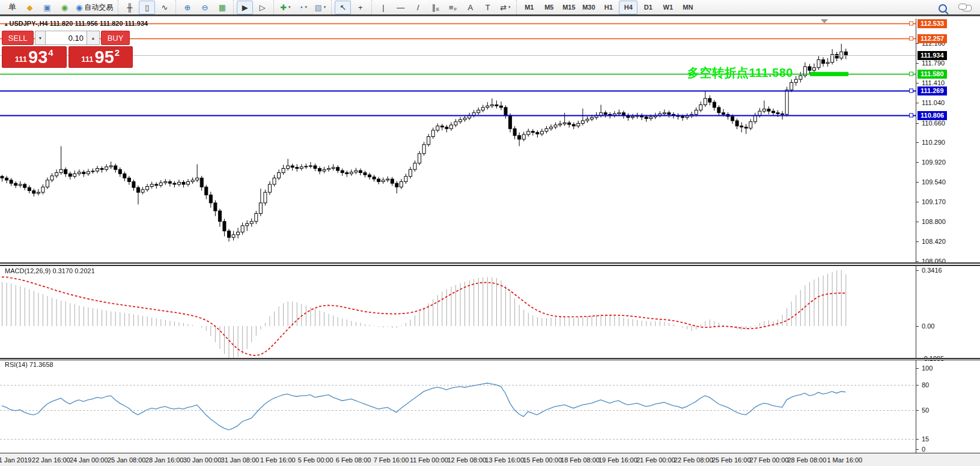  I want to click on volume-input: 0.10, so click(66, 38).